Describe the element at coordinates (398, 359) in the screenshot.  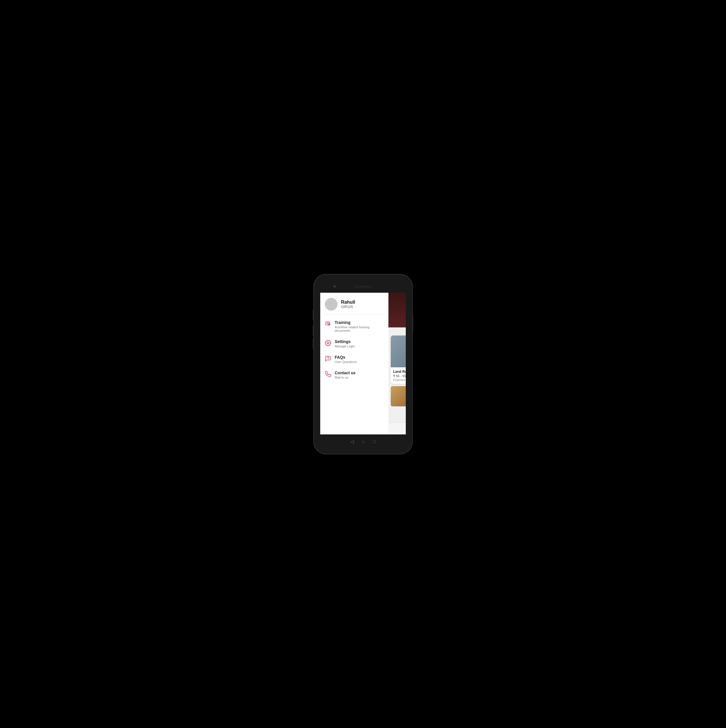
I see `car-card: Land Rover Ran... ₹ 55 - 55 L Expected L…` at that location.